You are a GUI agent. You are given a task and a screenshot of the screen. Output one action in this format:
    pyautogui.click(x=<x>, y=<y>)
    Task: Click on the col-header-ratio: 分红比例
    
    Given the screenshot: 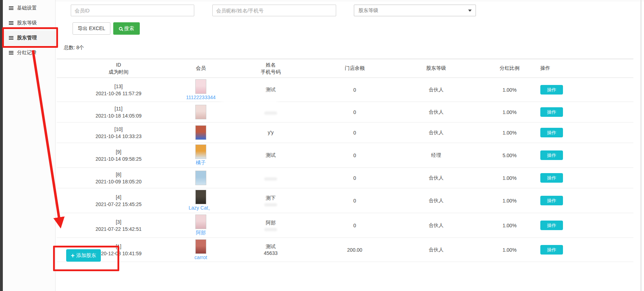 What is the action you would take?
    pyautogui.click(x=510, y=68)
    